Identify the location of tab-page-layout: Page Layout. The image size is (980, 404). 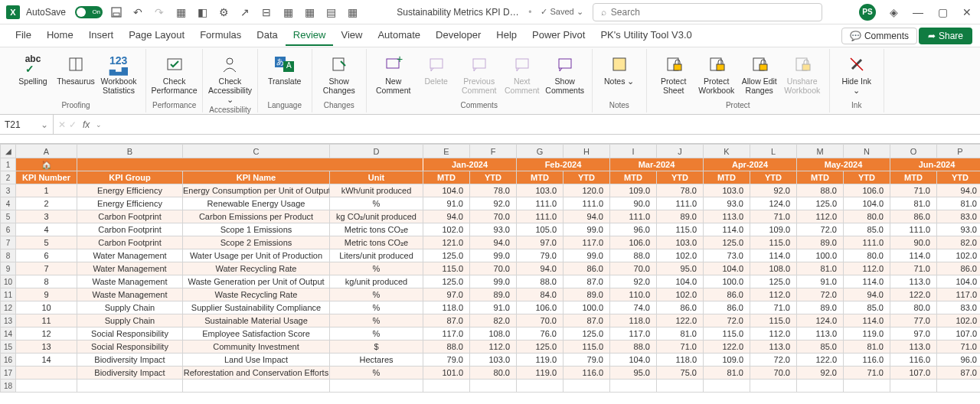
(156, 35).